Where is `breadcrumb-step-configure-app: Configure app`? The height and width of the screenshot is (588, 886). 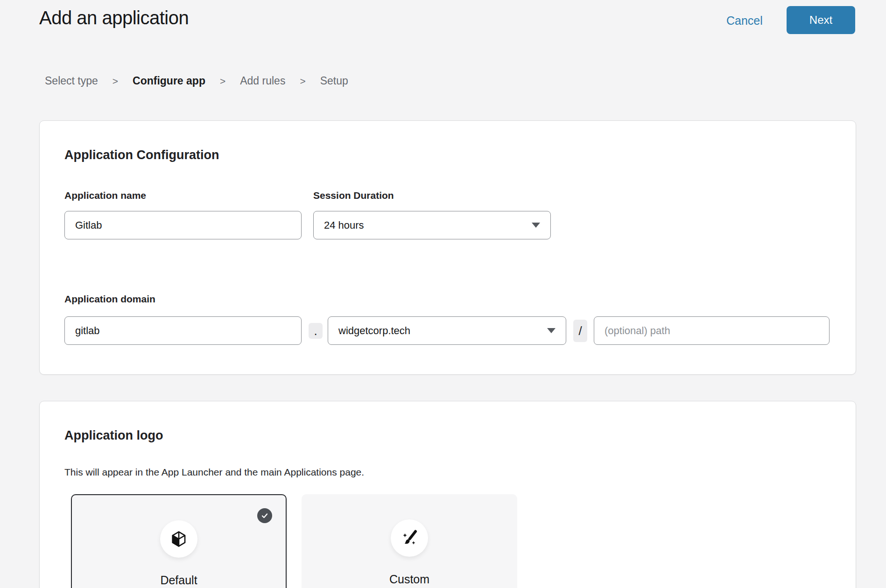
breadcrumb-step-configure-app: Configure app is located at coordinates (169, 81).